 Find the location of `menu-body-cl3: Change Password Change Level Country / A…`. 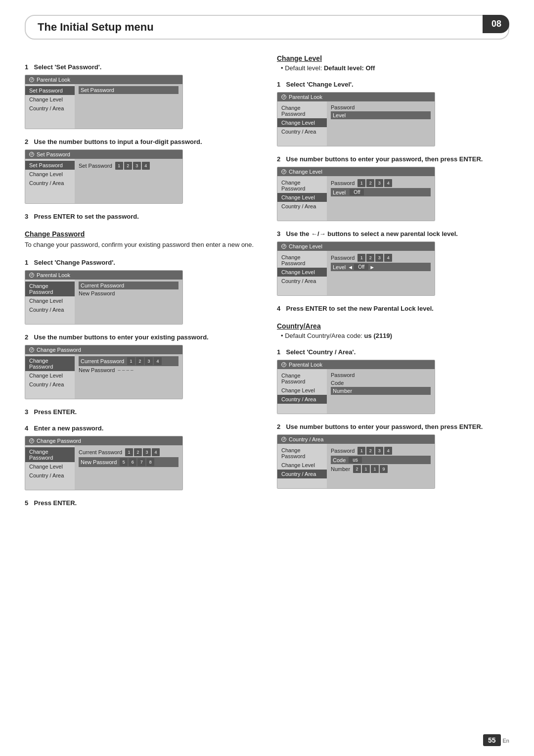

menu-body-cl3: Change Password Change Level Country / A… is located at coordinates (356, 273).